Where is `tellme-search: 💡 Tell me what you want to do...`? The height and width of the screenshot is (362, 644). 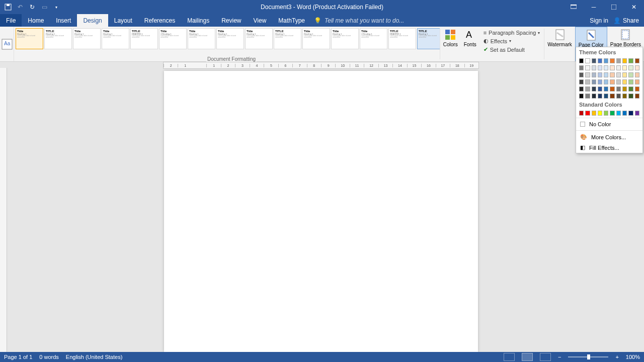 tellme-search: 💡 Tell me what you want to do... is located at coordinates (357, 20).